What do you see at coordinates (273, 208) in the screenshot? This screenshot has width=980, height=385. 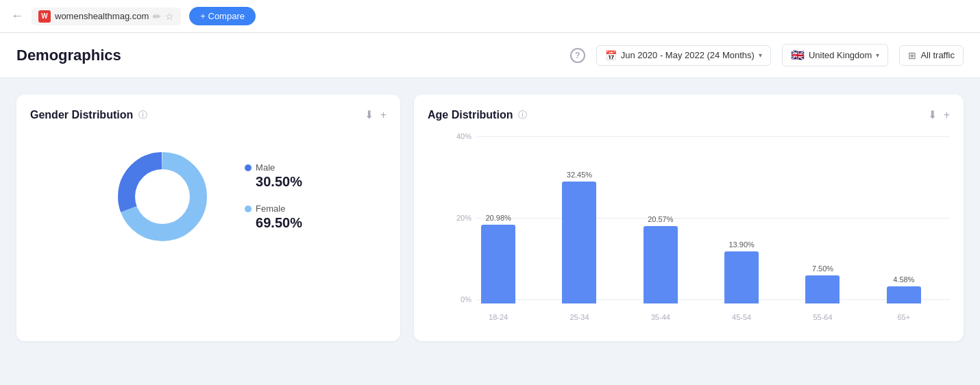 I see `female-legend-label: Female` at bounding box center [273, 208].